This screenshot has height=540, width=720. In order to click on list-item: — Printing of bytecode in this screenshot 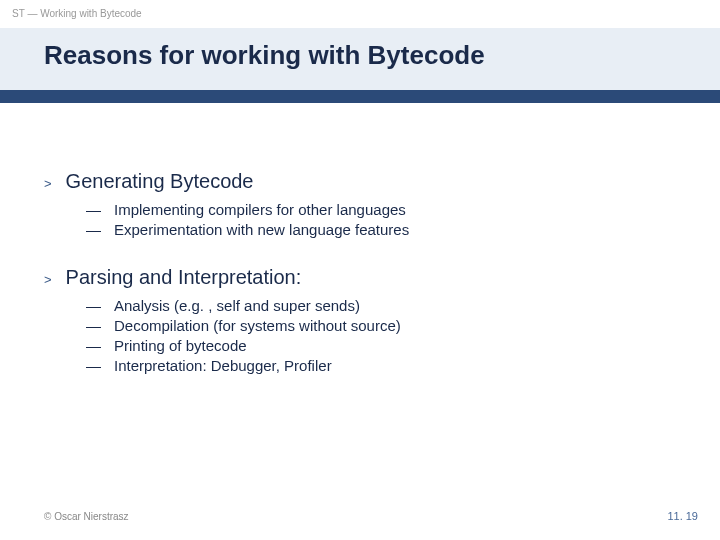, I will do `click(381, 346)`.